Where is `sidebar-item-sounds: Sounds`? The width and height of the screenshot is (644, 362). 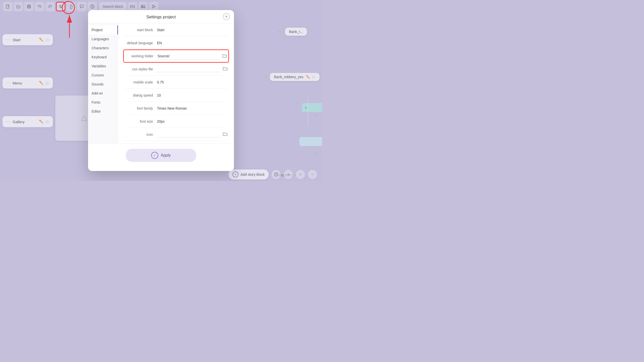 sidebar-item-sounds: Sounds is located at coordinates (103, 84).